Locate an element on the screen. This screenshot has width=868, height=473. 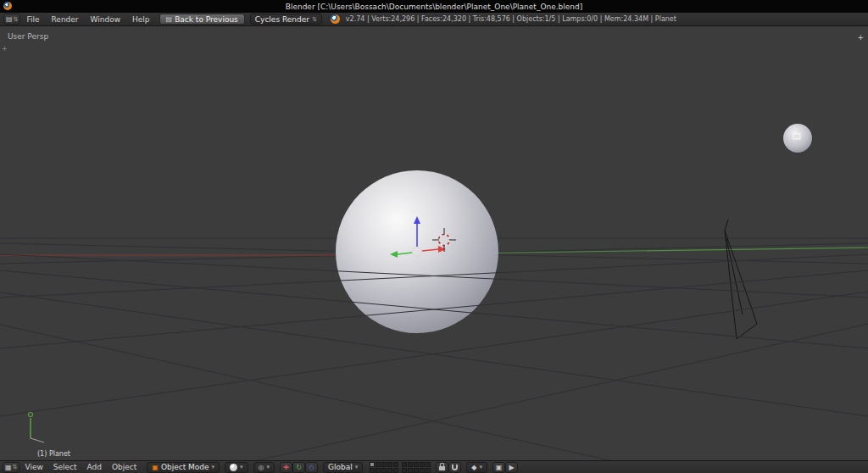
layer-group-right is located at coordinates (416, 468).